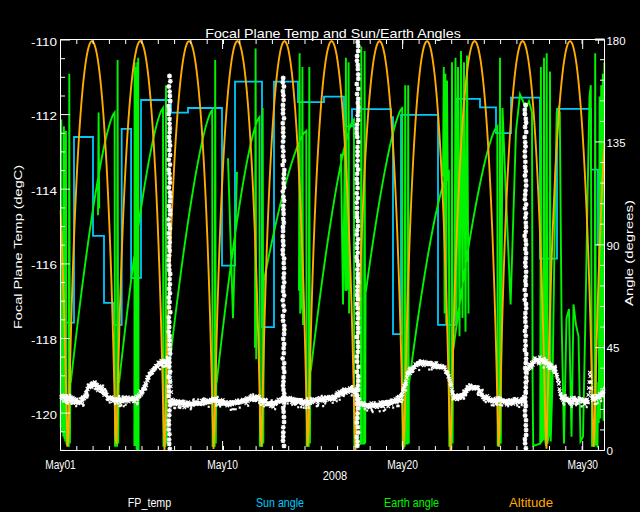 The height and width of the screenshot is (512, 640). What do you see at coordinates (150, 503) in the screenshot?
I see `svg-text: FP_temp` at bounding box center [150, 503].